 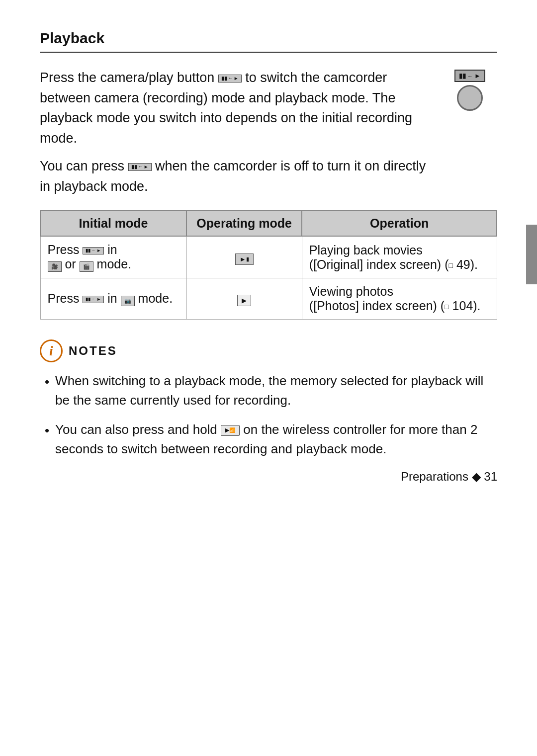 I want to click on note-item-1: When switching to a playback mode, the m…, so click(x=276, y=391).